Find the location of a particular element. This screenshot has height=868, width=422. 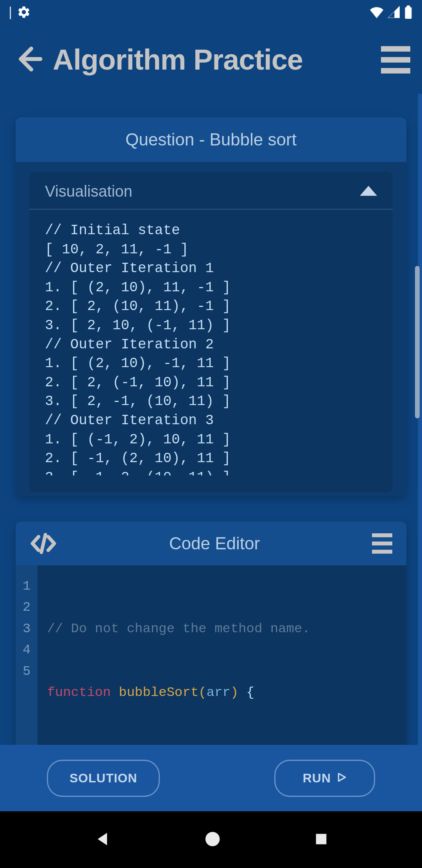

solution-button: SOLUTION is located at coordinates (103, 778).